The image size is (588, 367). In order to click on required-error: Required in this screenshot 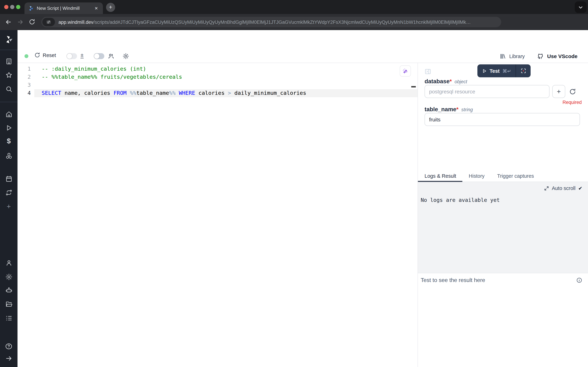, I will do `click(572, 102)`.